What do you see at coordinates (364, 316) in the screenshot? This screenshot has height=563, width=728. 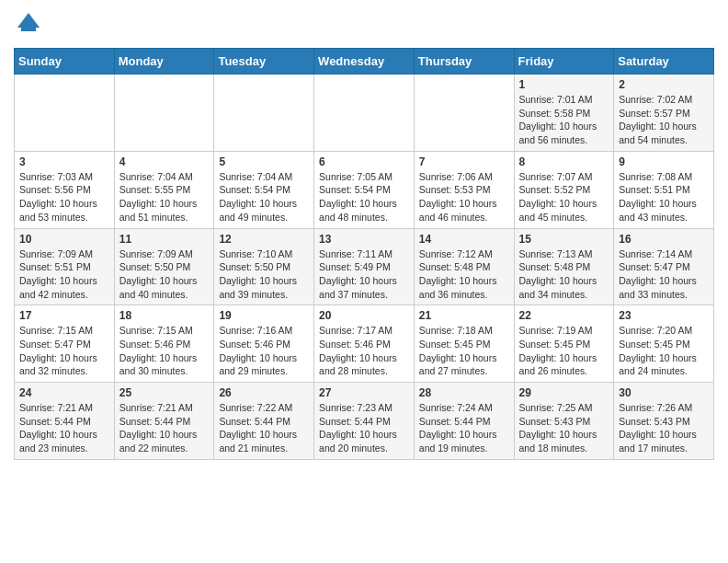 I see `day-number: 20` at bounding box center [364, 316].